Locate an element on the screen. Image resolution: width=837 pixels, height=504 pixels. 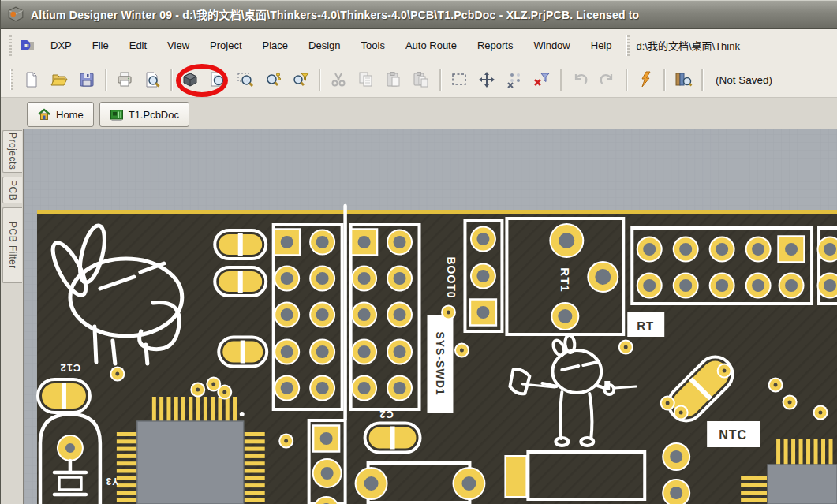
menu-item-auto-route: Auto Route is located at coordinates (431, 46).